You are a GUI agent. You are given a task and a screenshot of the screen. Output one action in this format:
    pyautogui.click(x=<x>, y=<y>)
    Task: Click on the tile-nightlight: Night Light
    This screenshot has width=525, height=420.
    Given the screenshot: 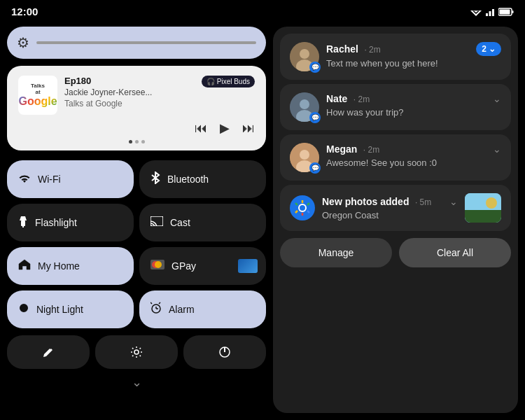 What is the action you would take?
    pyautogui.click(x=70, y=309)
    